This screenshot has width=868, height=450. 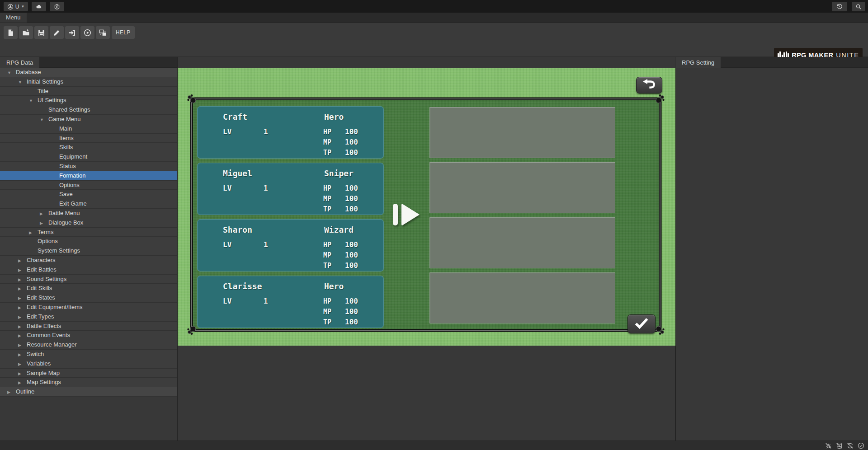 I want to click on tree-item-sample-map: ▶Sample Map, so click(x=89, y=373).